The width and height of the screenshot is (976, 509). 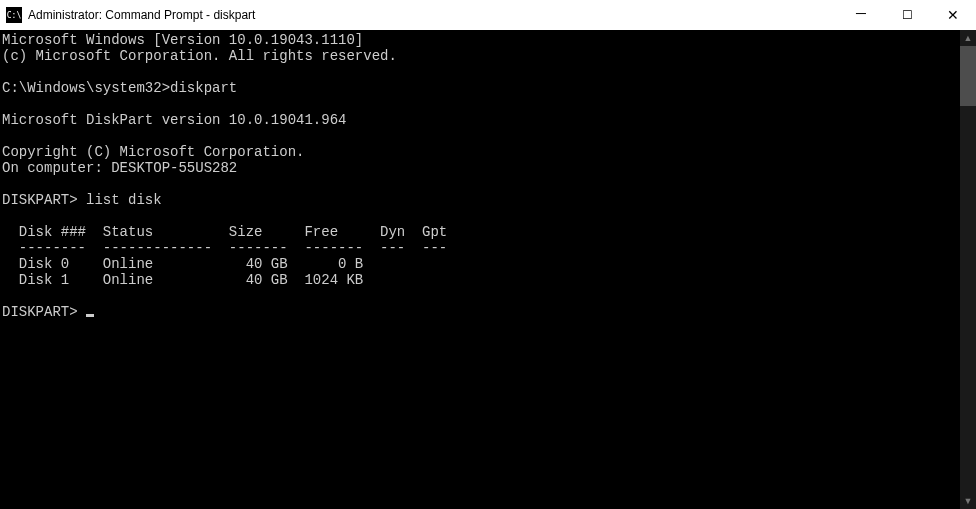 What do you see at coordinates (907, 15) in the screenshot?
I see `window-controls: ─ ☐ ✕` at bounding box center [907, 15].